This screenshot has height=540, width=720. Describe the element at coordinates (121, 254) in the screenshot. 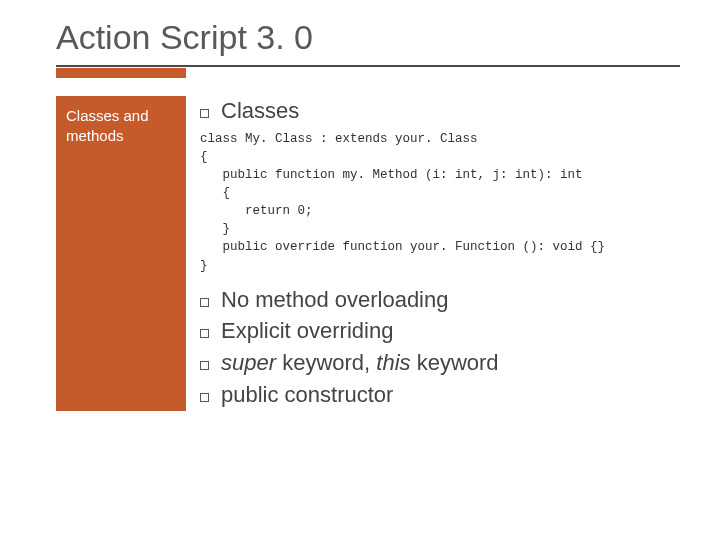

I see `sidebar-label-box: Classes and methods` at that location.